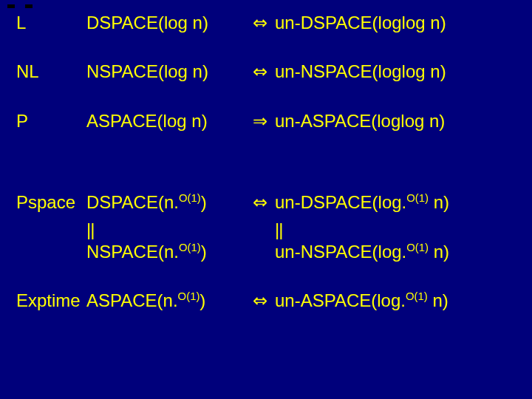  I want to click on row-Exptime: Exptime ASPACE(n.O(1)) ⇔ un-ASPACE(log.O…, so click(267, 301).